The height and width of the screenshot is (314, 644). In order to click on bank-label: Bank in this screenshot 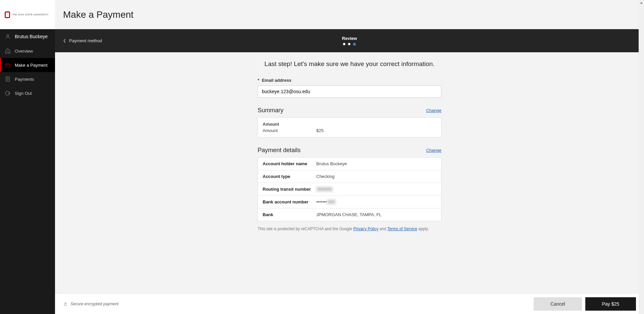, I will do `click(289, 214)`.